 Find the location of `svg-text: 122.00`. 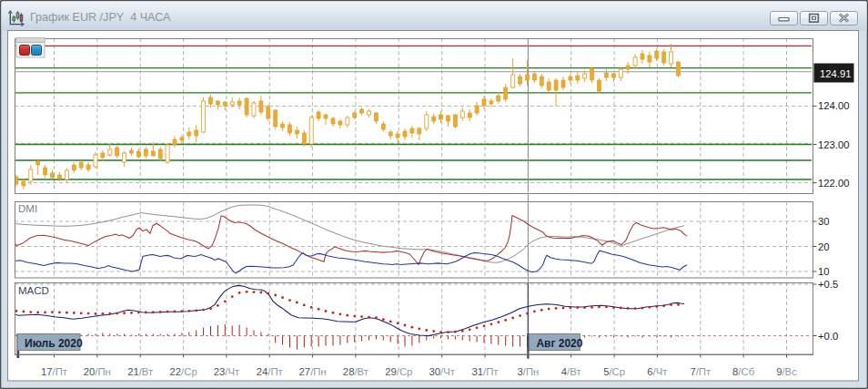

svg-text: 122.00 is located at coordinates (833, 183).